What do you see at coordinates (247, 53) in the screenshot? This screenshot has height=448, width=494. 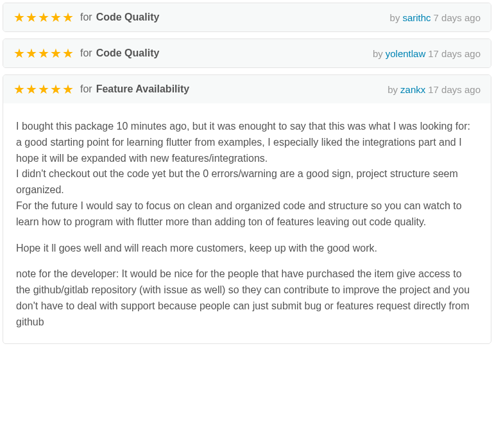 I see `review-card: ★★★★★forCode Qualitybyyolentlaw17 days a…` at bounding box center [247, 53].